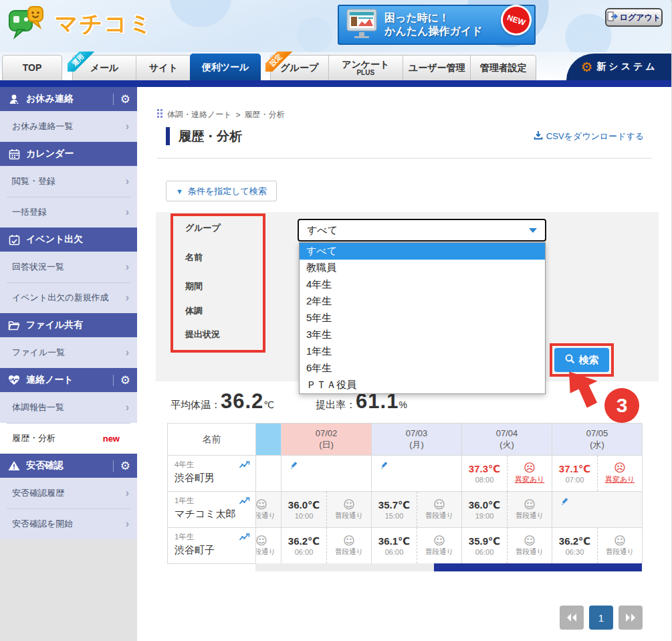 This screenshot has height=641, width=672. What do you see at coordinates (199, 115) in the screenshot?
I see `breadcrumb-parent: 体調・連絡ノート` at bounding box center [199, 115].